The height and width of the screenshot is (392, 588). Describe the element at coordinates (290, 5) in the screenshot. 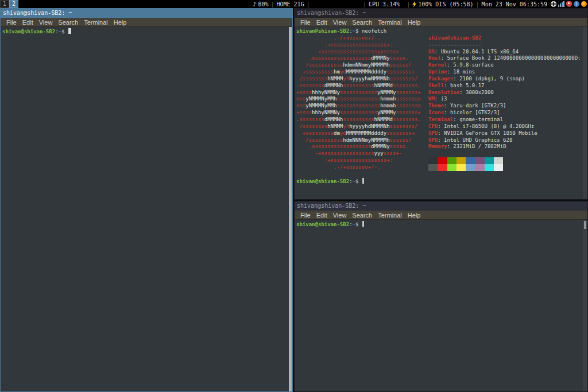

I see `disk-usage: HOME 21G` at that location.